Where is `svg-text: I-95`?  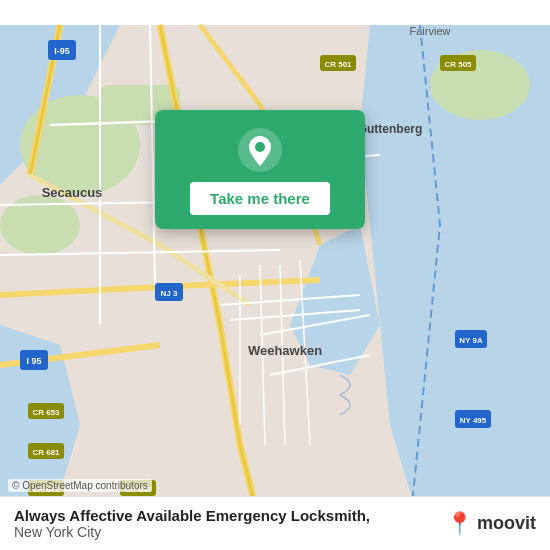 svg-text: I-95 is located at coordinates (62, 51).